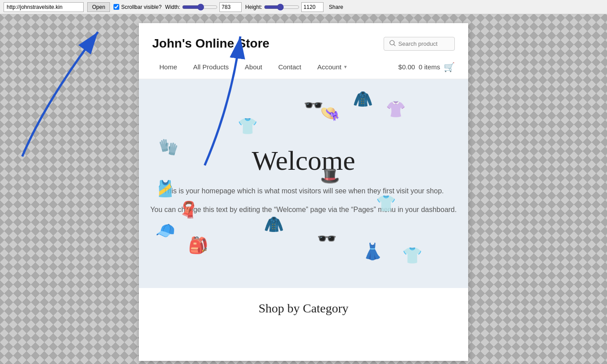 The width and height of the screenshot is (607, 364). What do you see at coordinates (304, 67) in the screenshot?
I see `site-nav: Home All Products About Contact Account …` at bounding box center [304, 67].